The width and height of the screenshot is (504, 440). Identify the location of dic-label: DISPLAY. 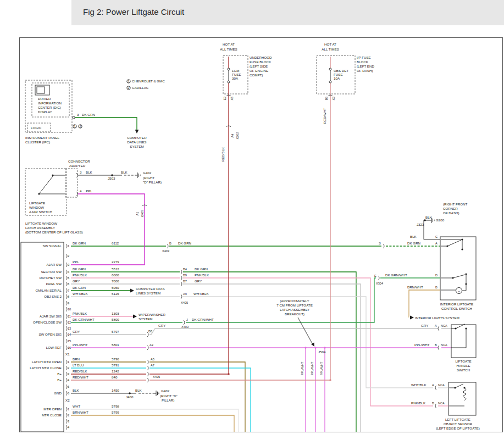
(45, 112).